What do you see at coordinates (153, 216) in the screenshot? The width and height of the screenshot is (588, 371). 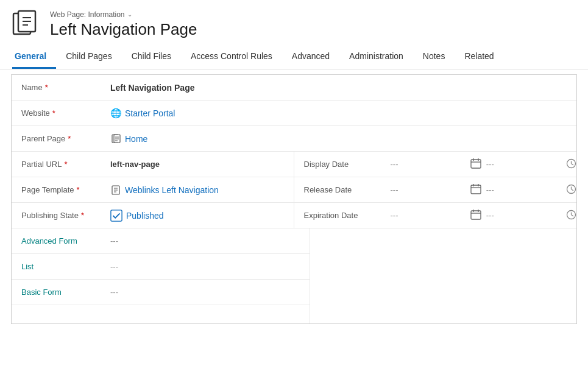 I see `publishing-state-section: Publishing State * Published` at bounding box center [153, 216].